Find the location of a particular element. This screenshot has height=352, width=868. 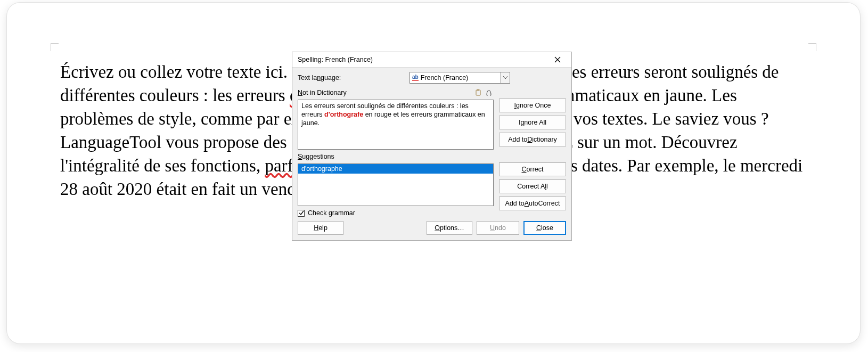

suggestion-item: d'orthographe is located at coordinates (396, 169).